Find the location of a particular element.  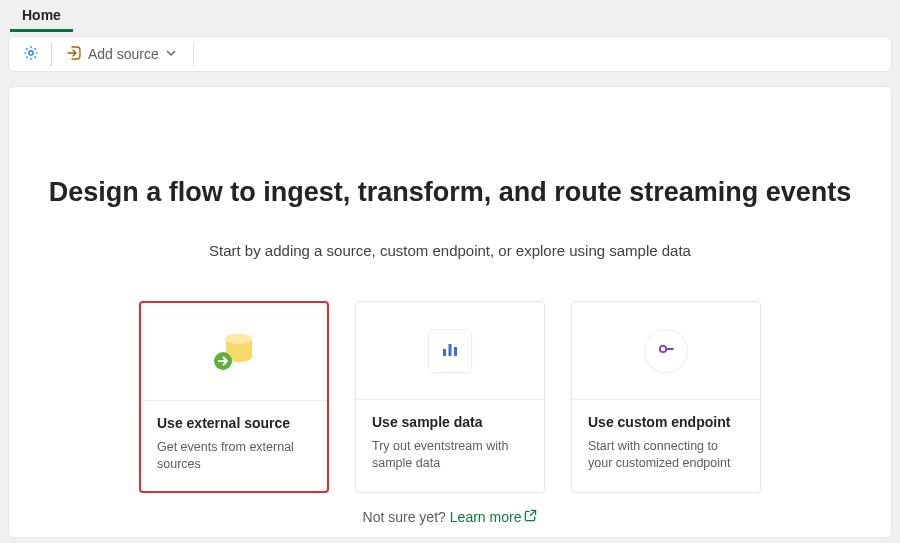

tab-home: Home is located at coordinates (42, 16).